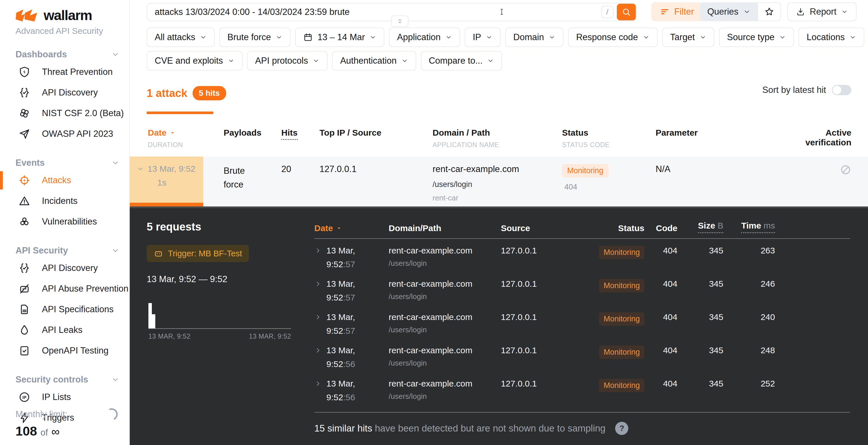  What do you see at coordinates (65, 309) in the screenshot?
I see `sidebar-item-api-specifications: API Specifications` at bounding box center [65, 309].